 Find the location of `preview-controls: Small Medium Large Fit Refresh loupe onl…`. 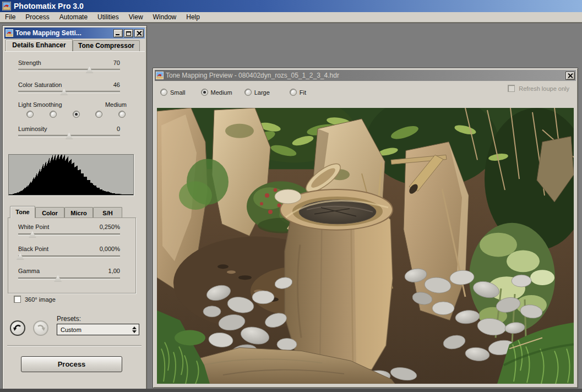

preview-controls: Small Medium Large Fit Refresh loupe onl… is located at coordinates (366, 95).